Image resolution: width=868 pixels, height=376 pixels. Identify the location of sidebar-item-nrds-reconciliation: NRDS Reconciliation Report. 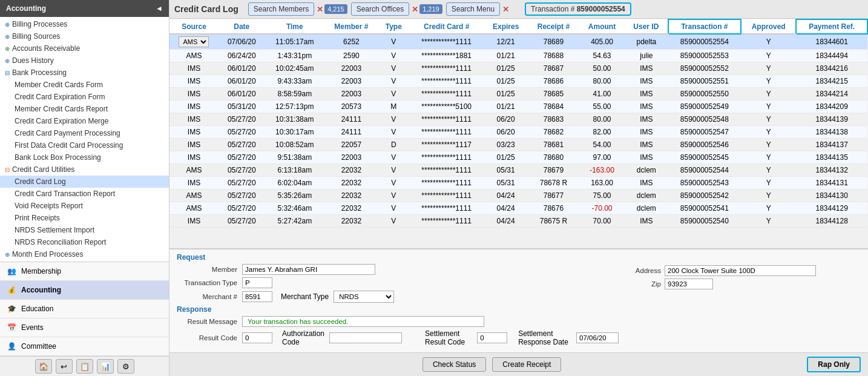
(85, 242).